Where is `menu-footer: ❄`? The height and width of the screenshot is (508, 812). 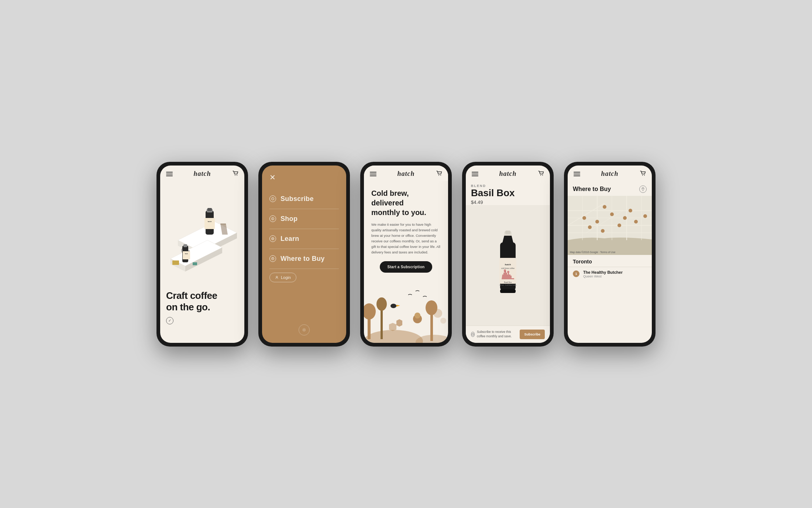 menu-footer: ❄ is located at coordinates (304, 326).